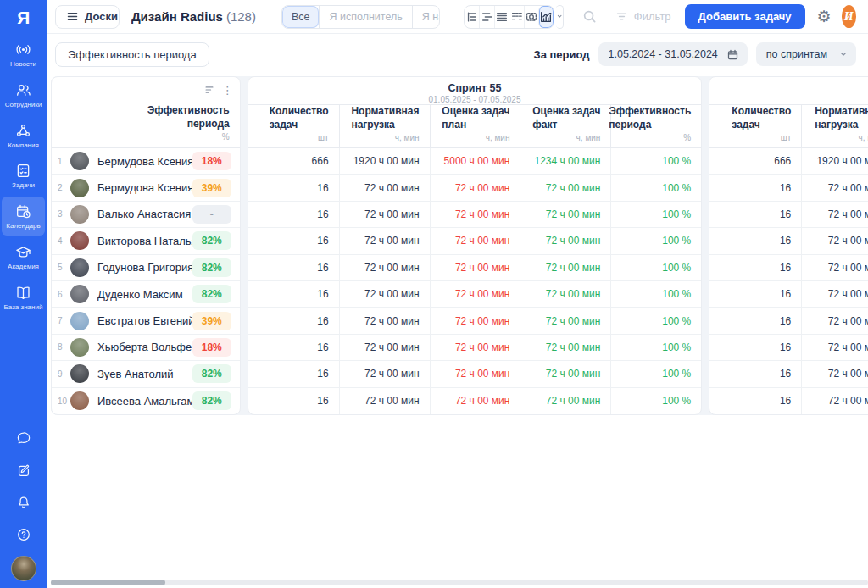 The height and width of the screenshot is (588, 868). I want to click on sidebar-item-label: Академия, so click(24, 268).